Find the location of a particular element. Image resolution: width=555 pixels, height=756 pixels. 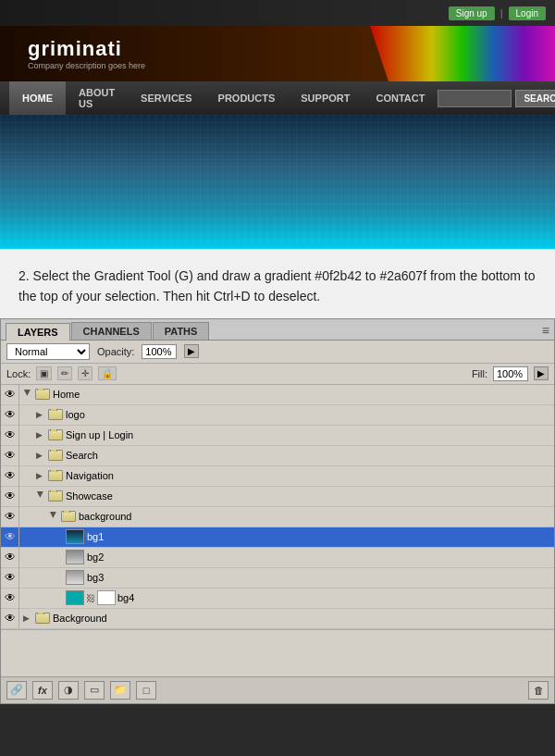

eye-signup: 👁 is located at coordinates (10, 435).